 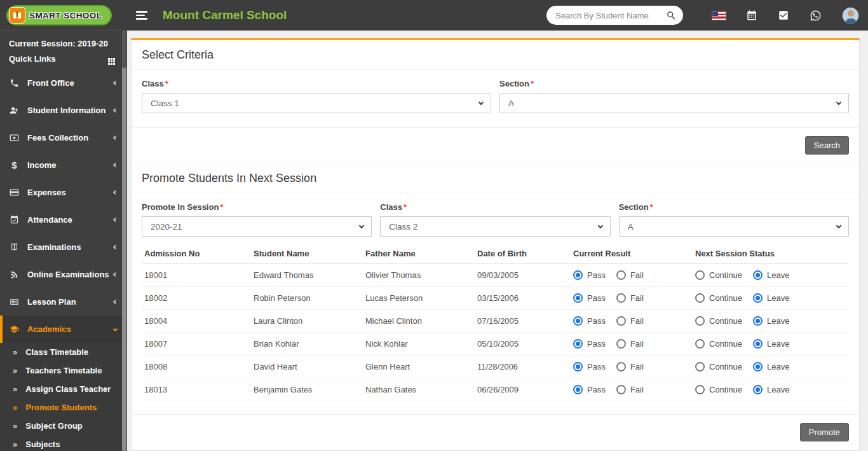 I want to click on calendar-icon, so click(x=752, y=15).